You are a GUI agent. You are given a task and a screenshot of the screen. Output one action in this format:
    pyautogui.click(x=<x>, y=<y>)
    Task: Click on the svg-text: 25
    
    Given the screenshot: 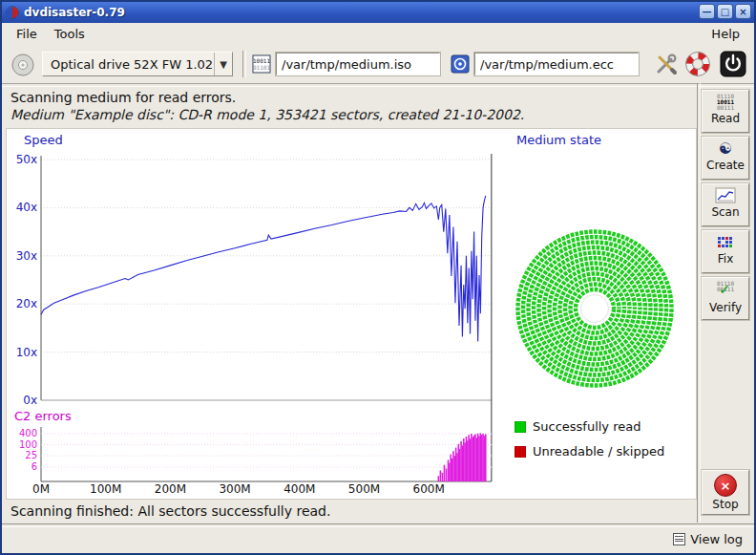 What is the action you would take?
    pyautogui.click(x=31, y=455)
    